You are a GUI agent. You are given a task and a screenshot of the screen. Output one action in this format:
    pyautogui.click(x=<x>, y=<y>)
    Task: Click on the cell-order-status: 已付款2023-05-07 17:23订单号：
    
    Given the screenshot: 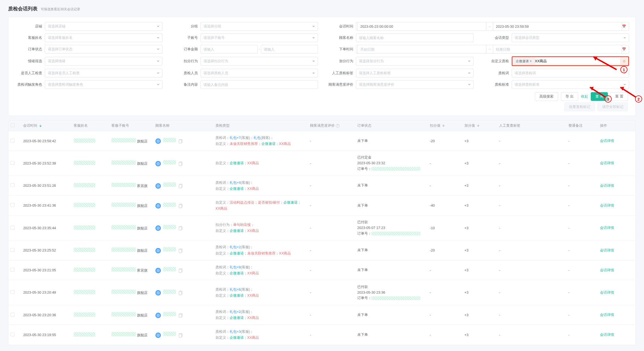 What is the action you would take?
    pyautogui.click(x=391, y=228)
    